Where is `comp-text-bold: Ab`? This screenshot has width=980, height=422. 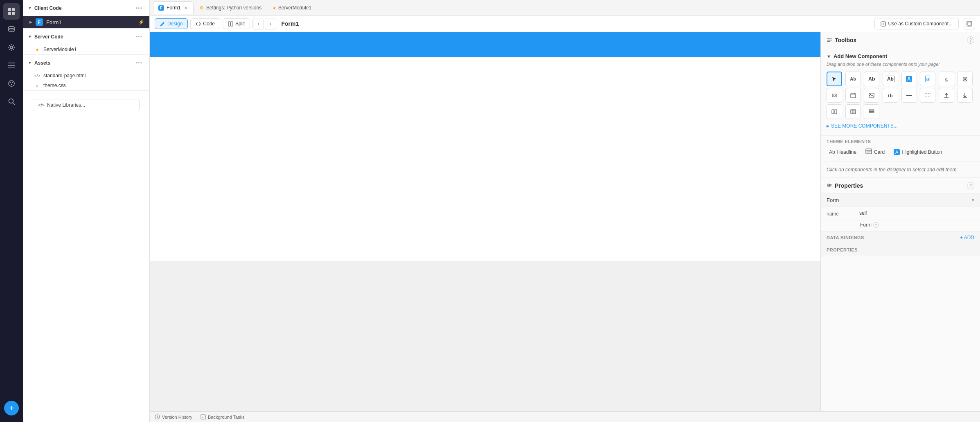 comp-text-bold: Ab is located at coordinates (872, 79).